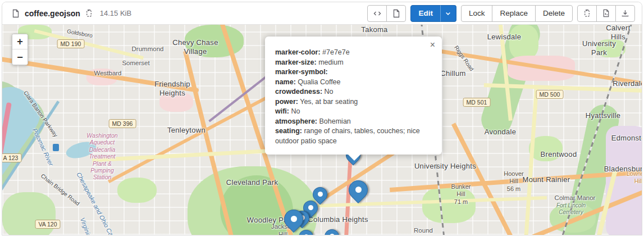 This screenshot has width=644, height=236. I want to click on zoom-in-button: +, so click(20, 42).